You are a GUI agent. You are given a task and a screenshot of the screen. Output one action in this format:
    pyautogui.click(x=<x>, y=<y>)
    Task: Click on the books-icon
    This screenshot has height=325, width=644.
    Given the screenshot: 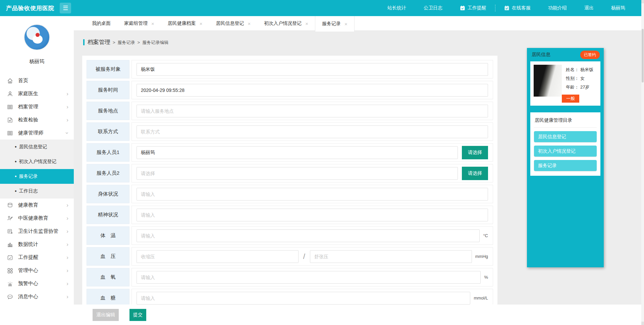 What is the action you would take?
    pyautogui.click(x=10, y=133)
    